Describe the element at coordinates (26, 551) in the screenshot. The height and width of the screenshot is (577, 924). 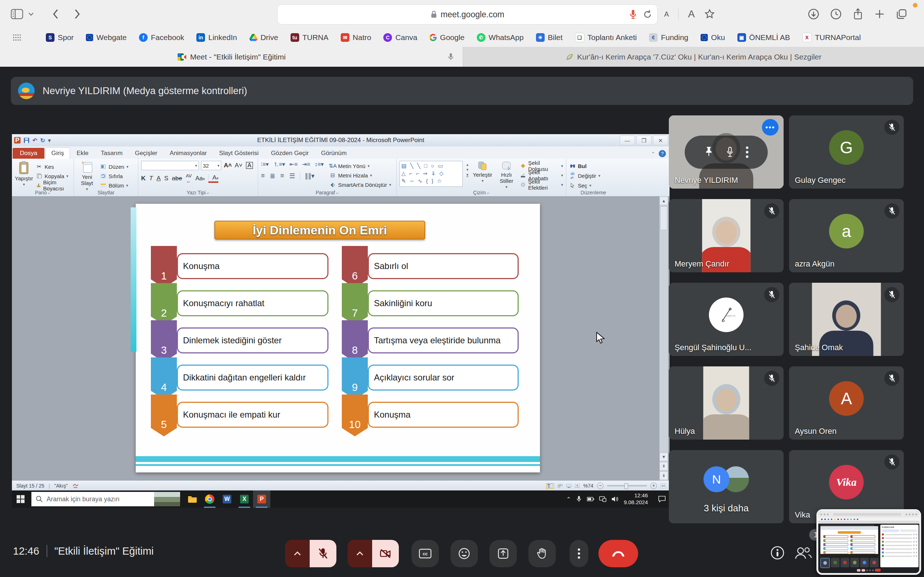
I see `clock-time: 12:46` at that location.